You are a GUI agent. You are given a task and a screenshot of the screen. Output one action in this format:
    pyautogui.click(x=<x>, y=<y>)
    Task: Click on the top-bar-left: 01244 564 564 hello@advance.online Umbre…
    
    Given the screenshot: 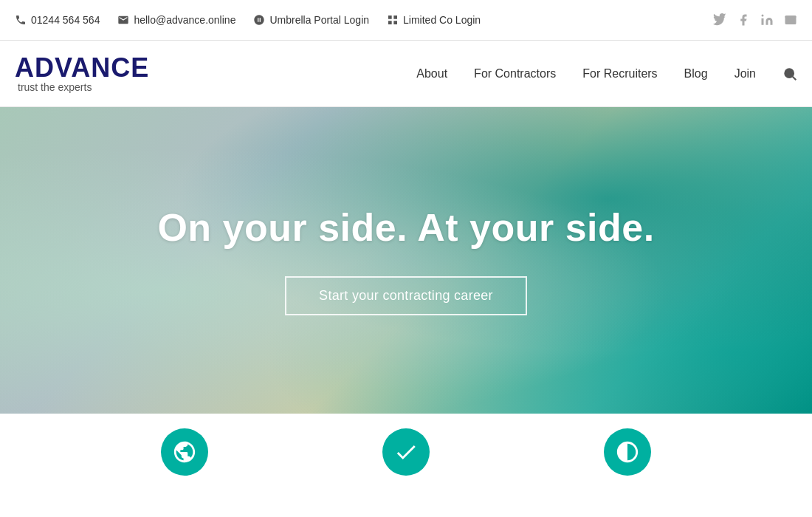 What is the action you would take?
    pyautogui.click(x=248, y=20)
    